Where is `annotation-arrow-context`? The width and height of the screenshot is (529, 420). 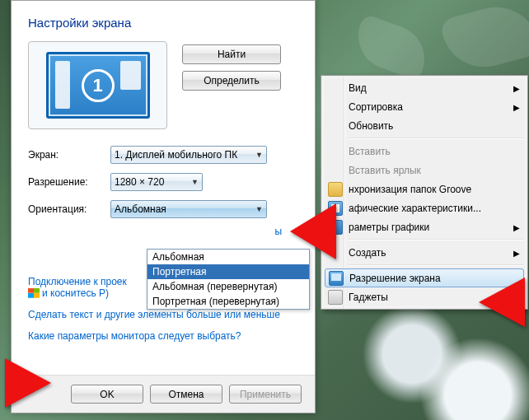
annotation-arrow-context is located at coordinates (494, 306).